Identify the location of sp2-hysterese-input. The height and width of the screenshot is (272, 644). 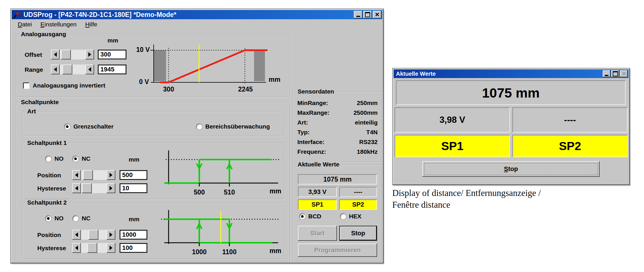
(134, 248).